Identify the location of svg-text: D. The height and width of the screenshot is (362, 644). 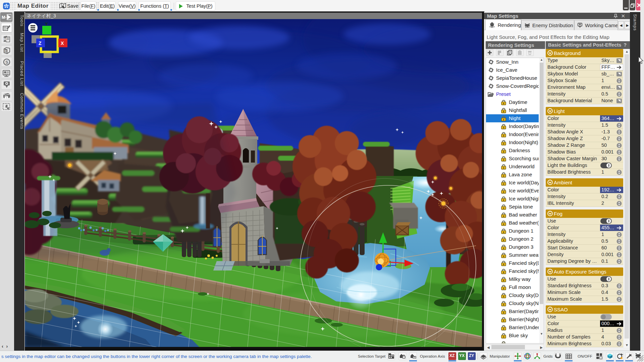
(6, 51).